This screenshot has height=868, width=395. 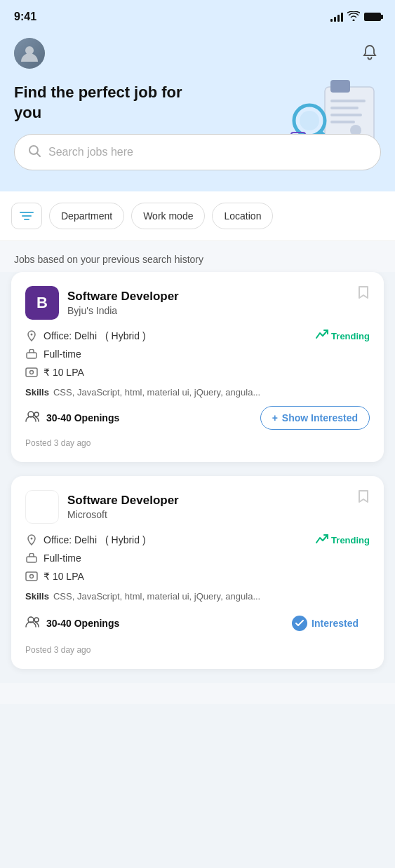 I want to click on job-1-location-left: Office: Delhi ( Hybrid ), so click(x=86, y=336).